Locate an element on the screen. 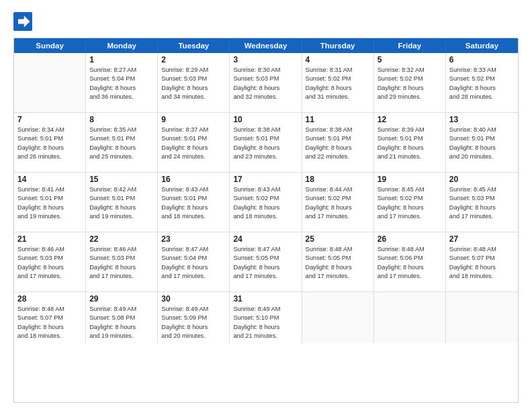  day-number: 1 is located at coordinates (122, 60).